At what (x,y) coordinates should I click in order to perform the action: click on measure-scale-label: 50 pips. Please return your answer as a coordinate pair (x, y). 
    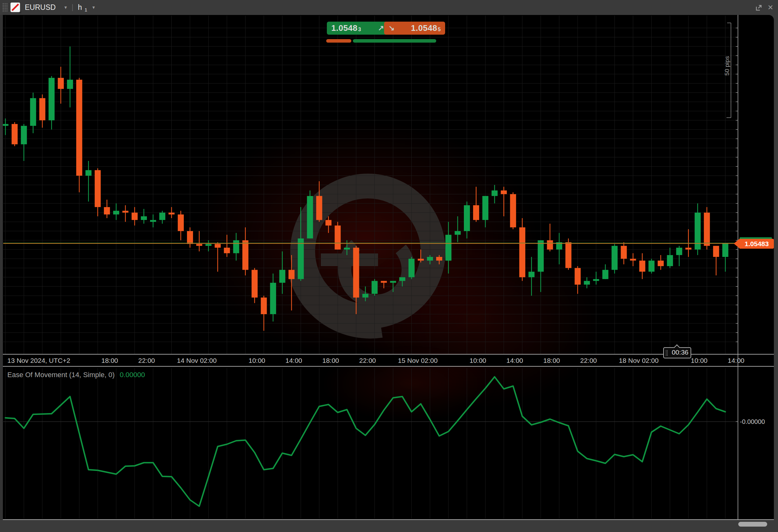
    Looking at the image, I should click on (727, 66).